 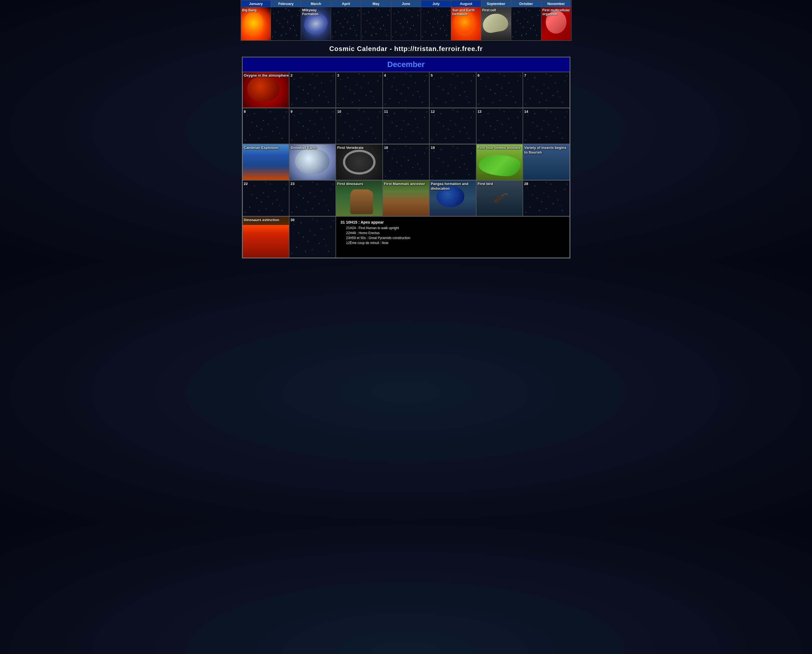 What do you see at coordinates (526, 20) in the screenshot?
I see `month-october: October` at bounding box center [526, 20].